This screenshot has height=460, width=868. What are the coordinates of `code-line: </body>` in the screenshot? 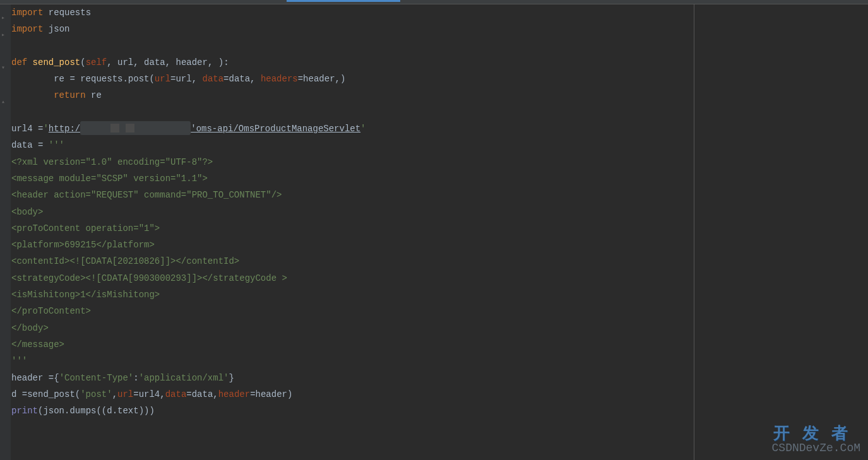 It's located at (352, 328).